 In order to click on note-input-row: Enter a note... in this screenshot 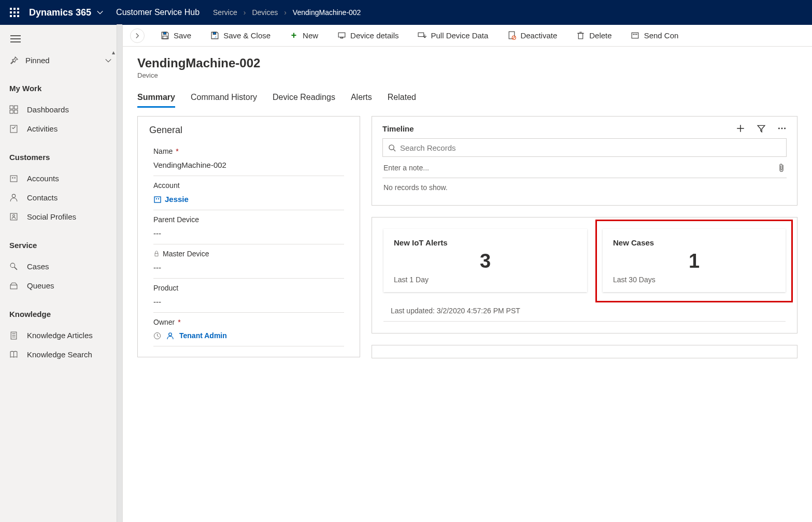, I will do `click(585, 168)`.